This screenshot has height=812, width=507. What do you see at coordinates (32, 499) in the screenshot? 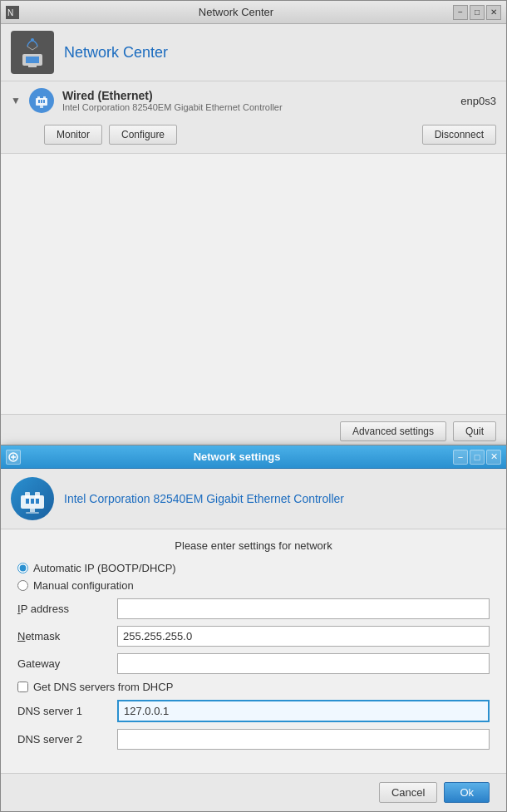
I see `dialog-logo` at bounding box center [32, 499].